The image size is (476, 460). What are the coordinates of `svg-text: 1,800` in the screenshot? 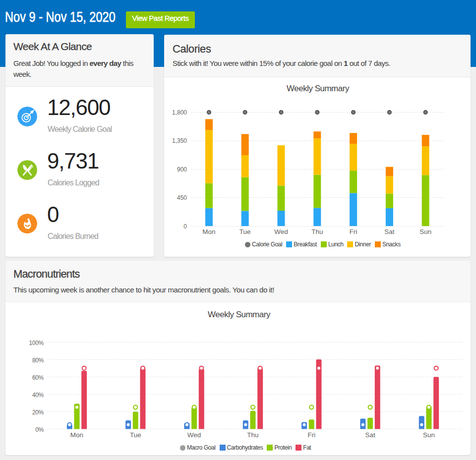 It's located at (179, 113).